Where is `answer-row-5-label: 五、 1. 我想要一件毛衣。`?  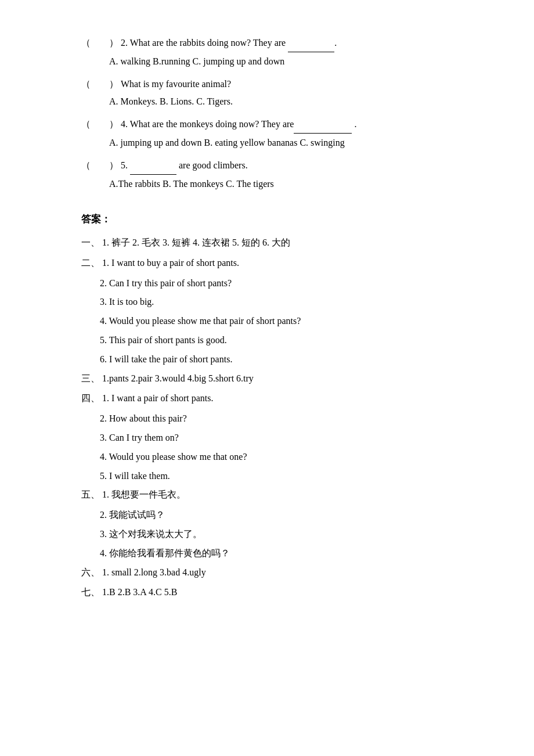 answer-row-5-label: 五、 1. 我想要一件毛衣。 is located at coordinates (273, 495).